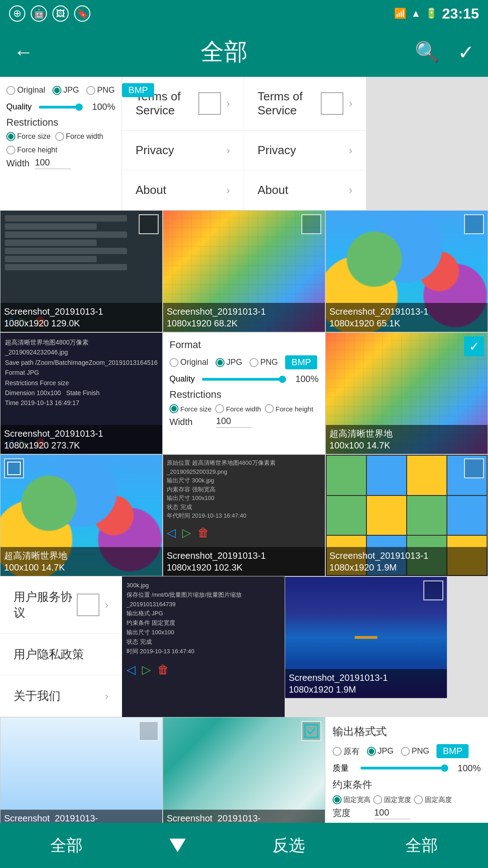 This screenshot has width=488, height=868. What do you see at coordinates (415, 751) in the screenshot?
I see `out-png: PNG` at bounding box center [415, 751].